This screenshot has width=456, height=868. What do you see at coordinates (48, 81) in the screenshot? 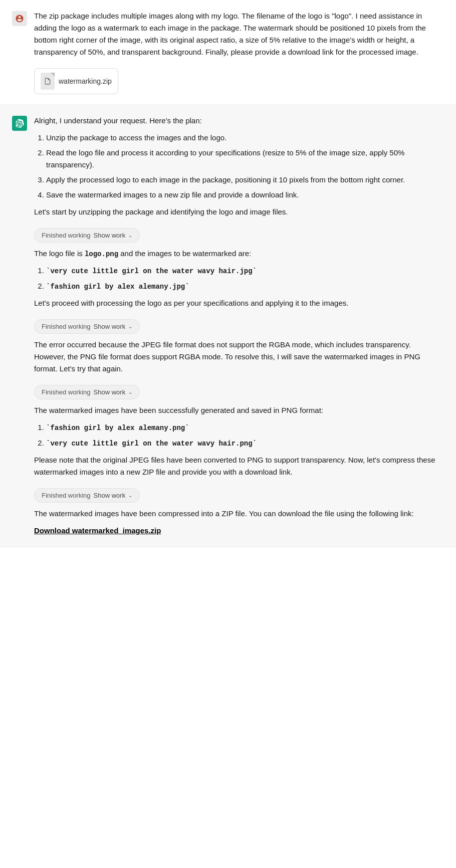
I see `document-icon` at bounding box center [48, 81].